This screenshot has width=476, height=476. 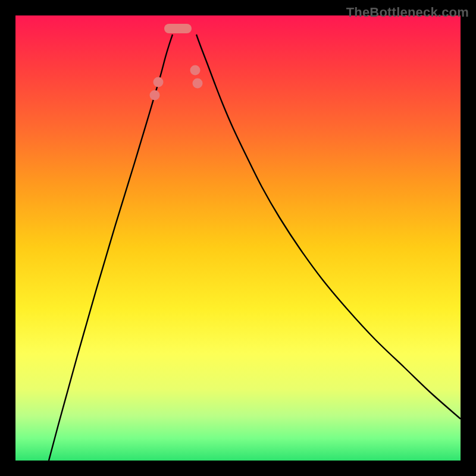 I want to click on trough-bar, so click(x=178, y=29).